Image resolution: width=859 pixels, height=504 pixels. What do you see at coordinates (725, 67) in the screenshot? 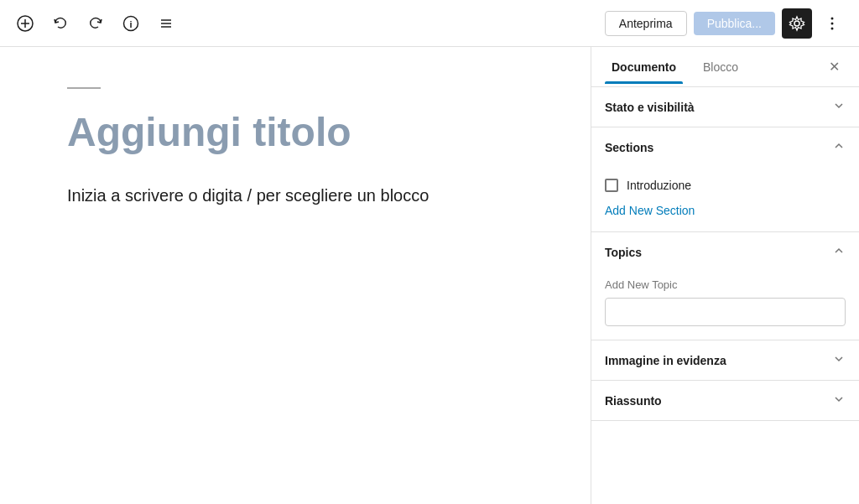
I see `sidebar-tabs: Documento Blocco ✕` at bounding box center [725, 67].